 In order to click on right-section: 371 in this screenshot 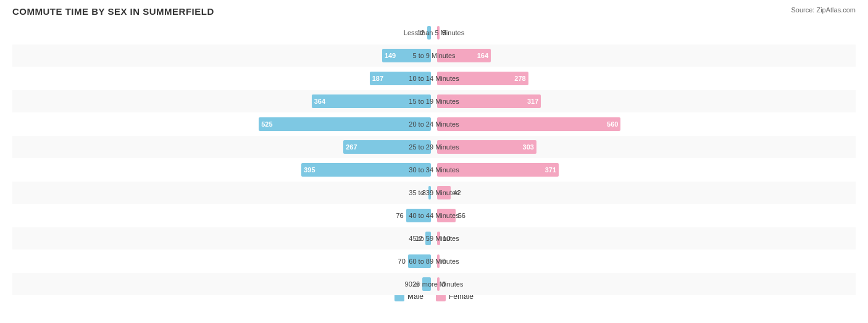, I will do `click(645, 170)`.